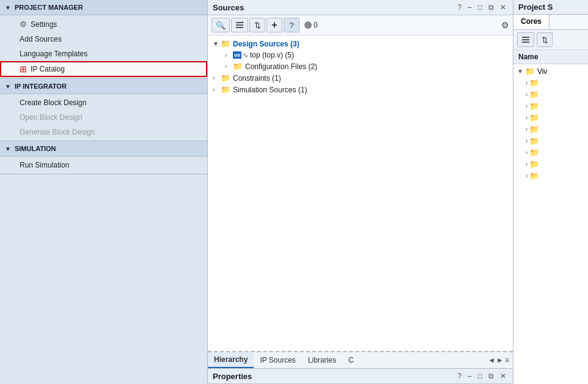 The image size is (588, 384). I want to click on tabs-navigation: ◄ ► ≡, so click(500, 360).